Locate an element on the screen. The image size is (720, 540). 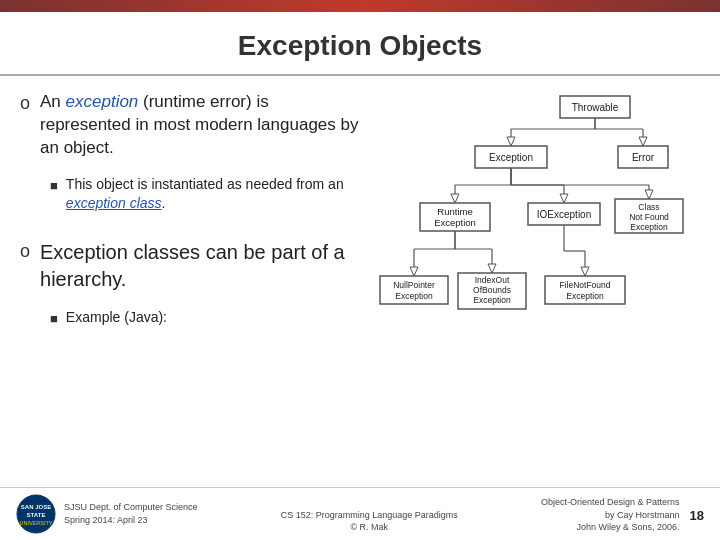
footer-text: SJSU Dept. of Computer Science Spring 20… is located at coordinates (131, 514).